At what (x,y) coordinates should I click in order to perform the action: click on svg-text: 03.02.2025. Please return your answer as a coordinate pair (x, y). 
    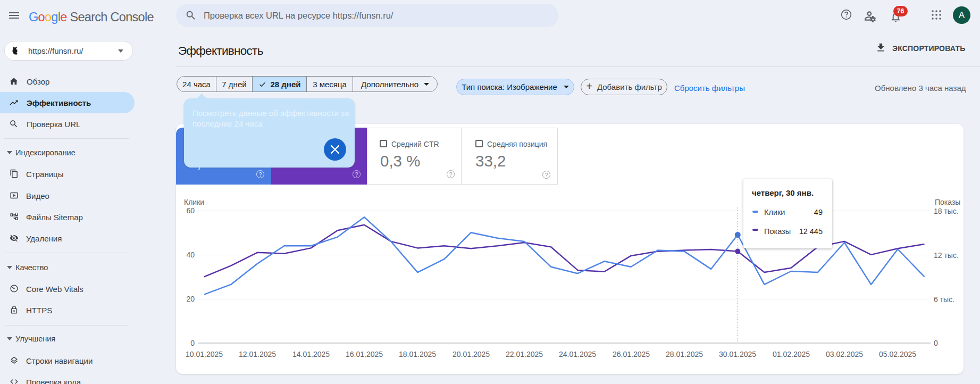
    Looking at the image, I should click on (844, 354).